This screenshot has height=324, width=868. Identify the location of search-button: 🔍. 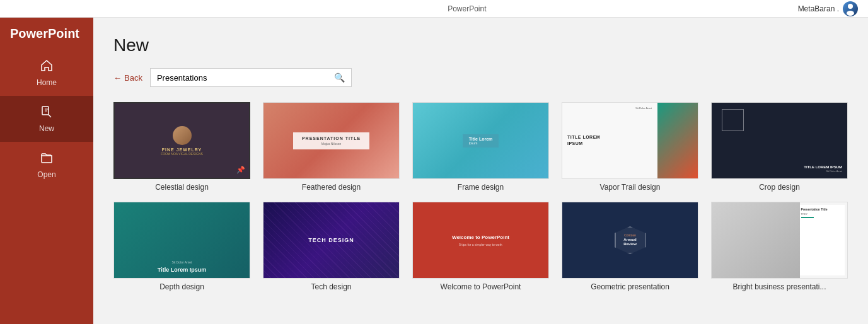
(339, 78).